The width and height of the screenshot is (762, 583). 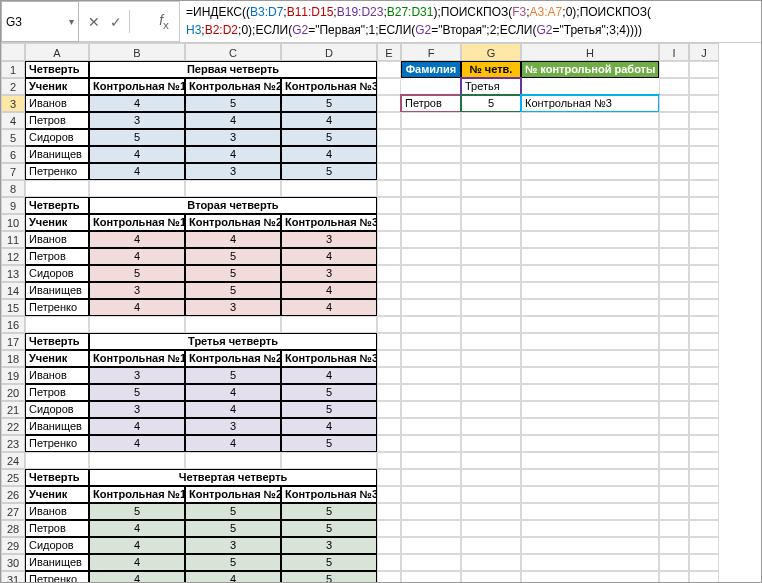 I want to click on student-name: Петров, so click(x=57, y=528).